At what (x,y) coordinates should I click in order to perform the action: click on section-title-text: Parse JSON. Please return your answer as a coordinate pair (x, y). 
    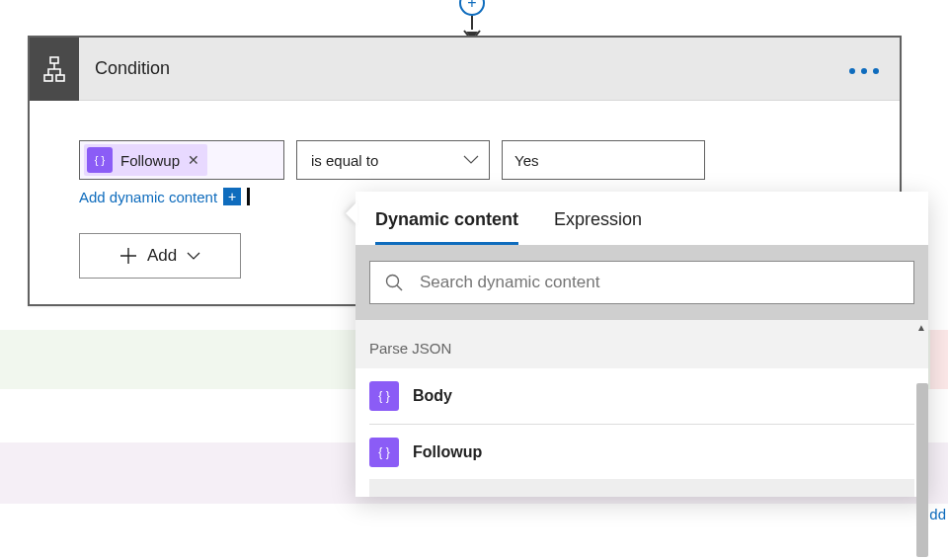
    Looking at the image, I should click on (411, 348).